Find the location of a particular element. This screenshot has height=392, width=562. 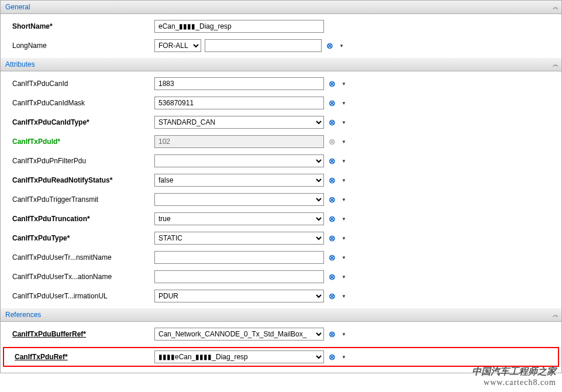

label-usertransmitname: CanIfTxPduUserTr...nsmitName is located at coordinates (80, 257).